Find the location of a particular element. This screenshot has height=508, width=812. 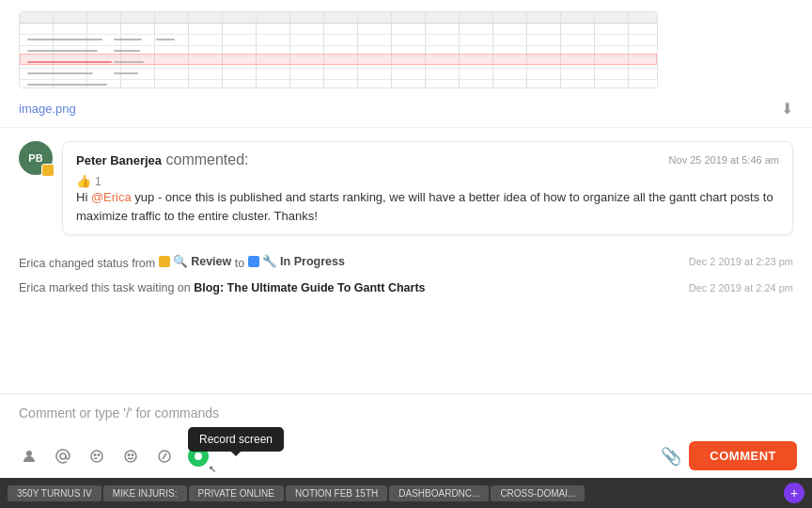

table-preview is located at coordinates (338, 50).